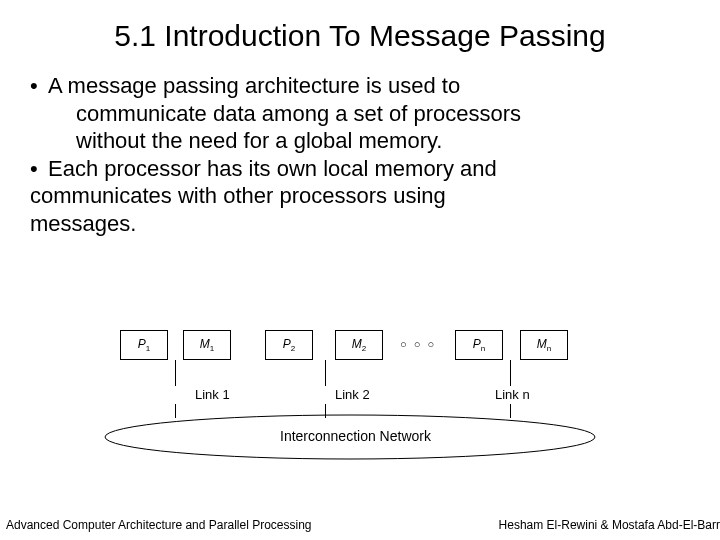  Describe the element at coordinates (360, 36) in the screenshot. I see `slide-title: 5.1 Introduction To Message Passing` at that location.